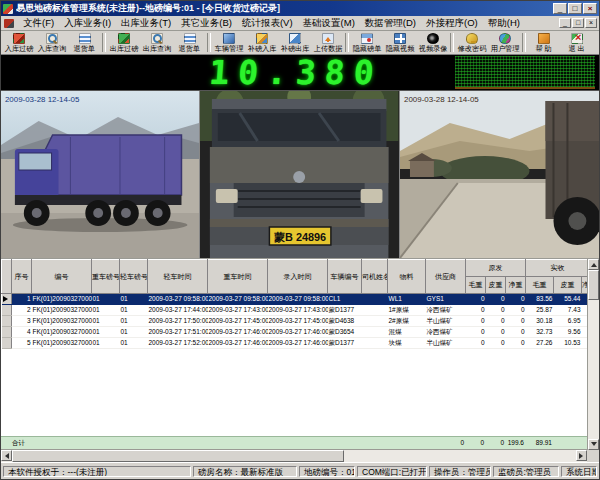 Image resolution: width=600 pixels, height=480 pixels. Describe the element at coordinates (390, 24) in the screenshot. I see `menu-item-6: 数据管理(D)` at that location.